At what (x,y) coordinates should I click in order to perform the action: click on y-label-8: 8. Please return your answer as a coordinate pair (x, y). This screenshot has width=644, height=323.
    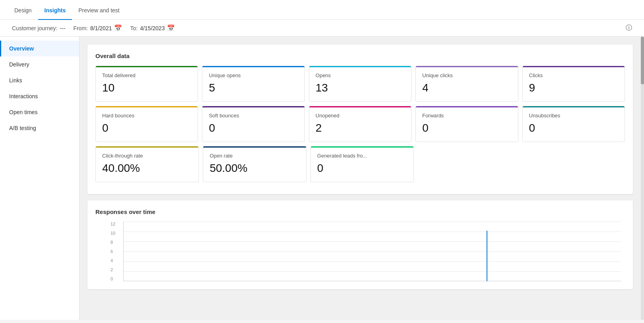
    Looking at the image, I should click on (113, 242).